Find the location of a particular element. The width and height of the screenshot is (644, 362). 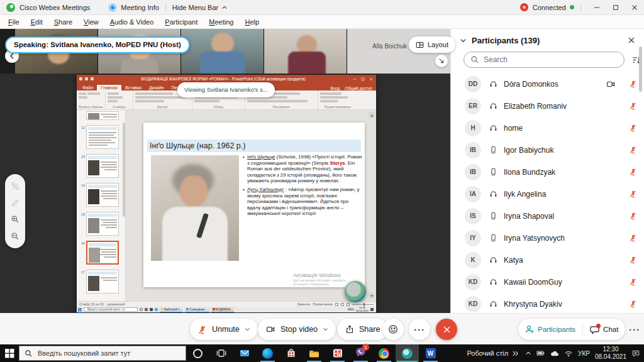

taskview-icon is located at coordinates (146, 309).